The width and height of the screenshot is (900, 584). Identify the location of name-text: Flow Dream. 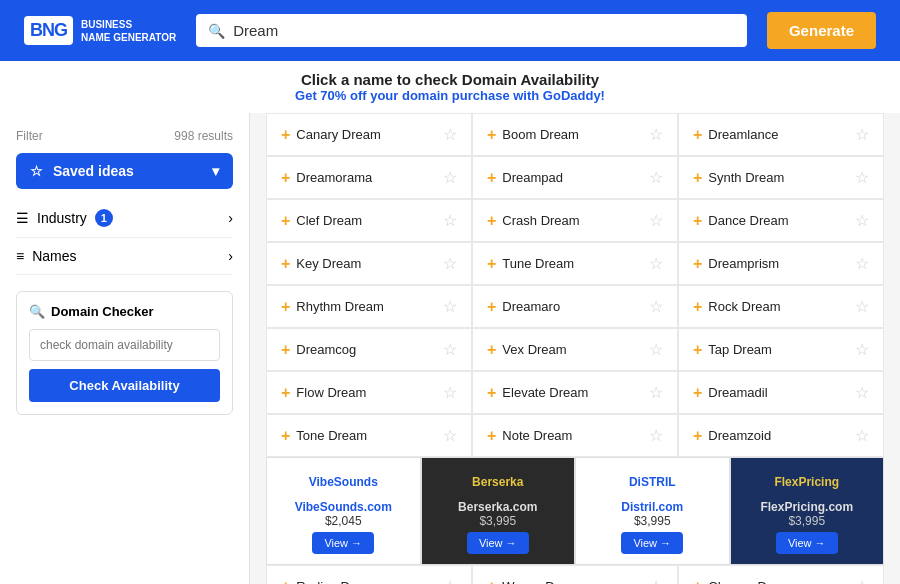
(331, 392).